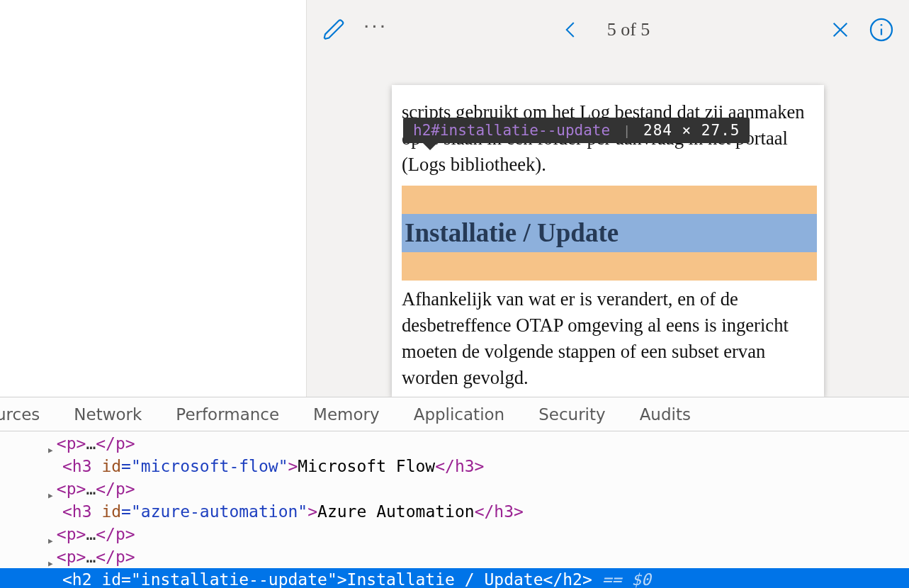  I want to click on tab-security: Security, so click(572, 414).